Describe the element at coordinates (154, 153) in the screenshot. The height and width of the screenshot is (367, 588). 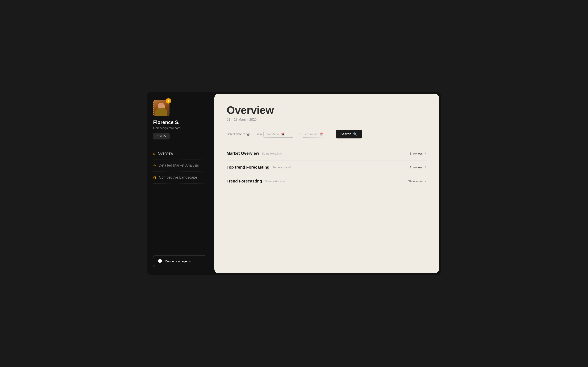
I see `home-icon: ⌂` at that location.